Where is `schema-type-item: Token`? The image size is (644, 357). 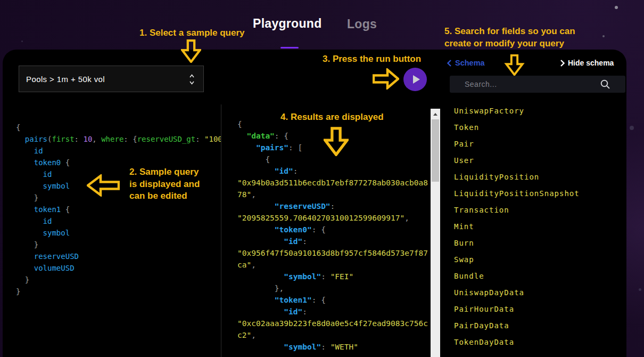 schema-type-item: Token is located at coordinates (539, 127).